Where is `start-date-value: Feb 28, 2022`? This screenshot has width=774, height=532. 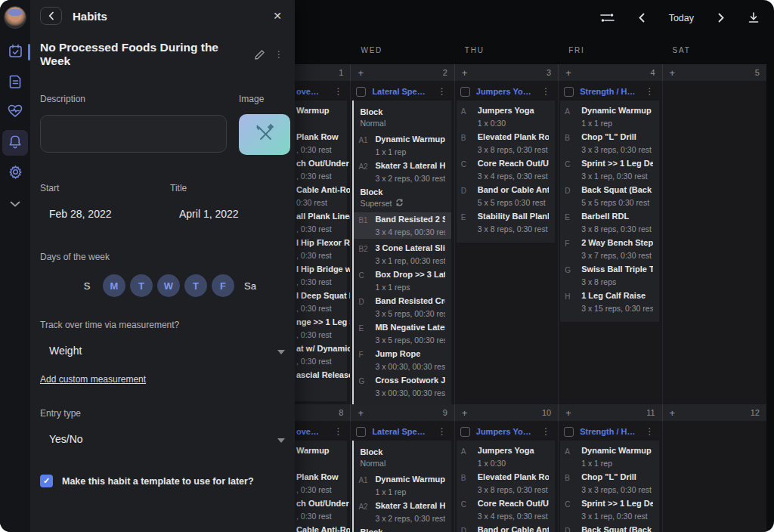 start-date-value: Feb 28, 2022 is located at coordinates (105, 214).